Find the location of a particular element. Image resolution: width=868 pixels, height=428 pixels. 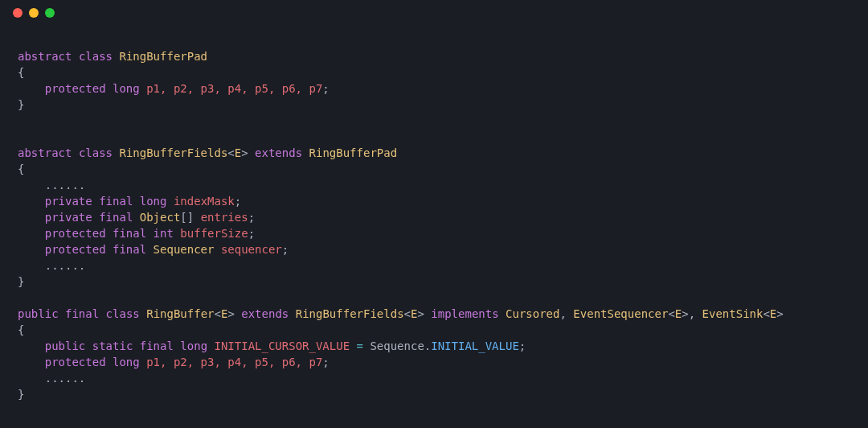

field: entries is located at coordinates (225, 217).